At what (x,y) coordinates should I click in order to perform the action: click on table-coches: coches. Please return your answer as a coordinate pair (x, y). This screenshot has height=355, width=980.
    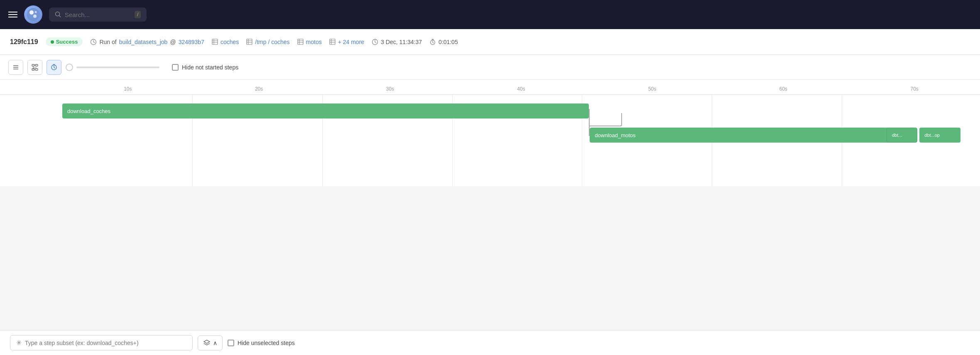
    Looking at the image, I should click on (225, 42).